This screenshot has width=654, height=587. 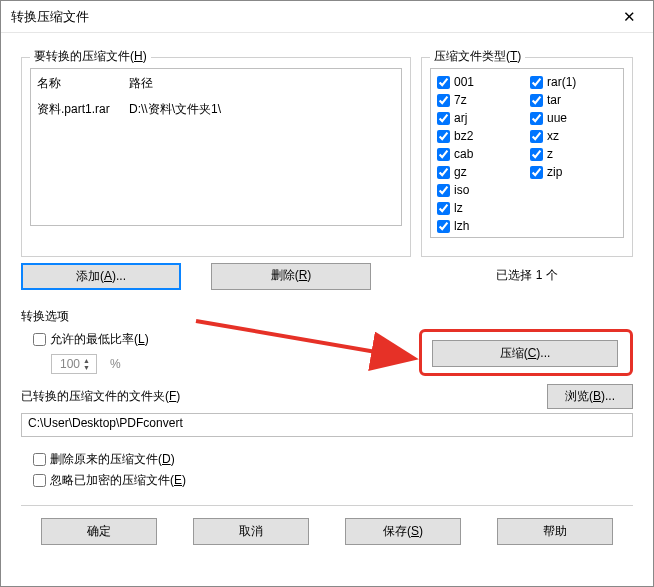 I want to click on output-folder-input: C:\User\Desktop\PDFconvert, so click(x=327, y=425).